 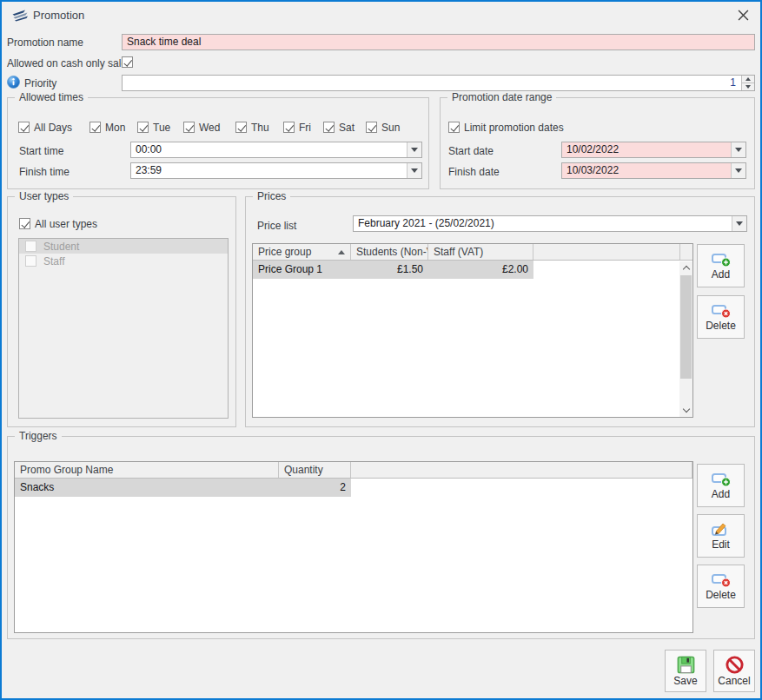 I want to click on cancel-icon, so click(x=735, y=665).